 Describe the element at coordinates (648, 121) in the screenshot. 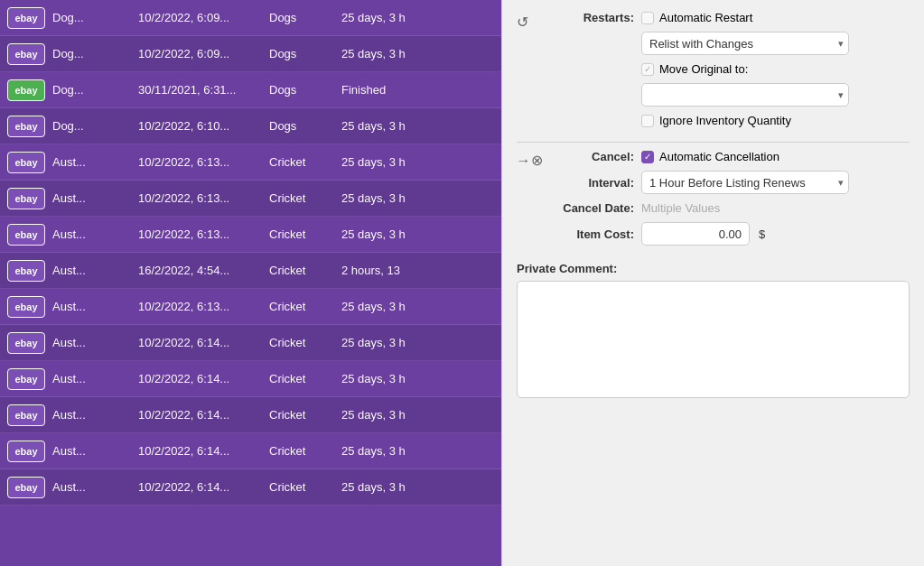

I see `ignore-inventory-checkbox` at that location.